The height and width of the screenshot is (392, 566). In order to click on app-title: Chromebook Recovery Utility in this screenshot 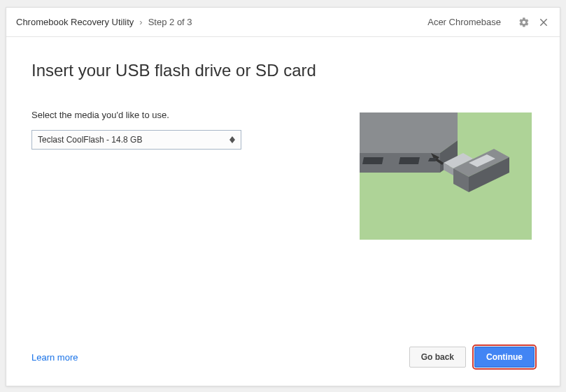, I will do `click(75, 22)`.